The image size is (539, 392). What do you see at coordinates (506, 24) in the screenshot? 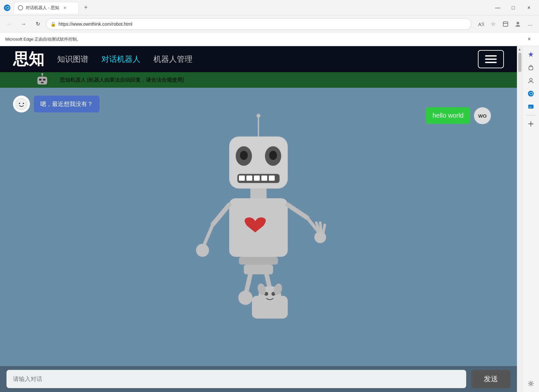
I see `collections-button` at bounding box center [506, 24].